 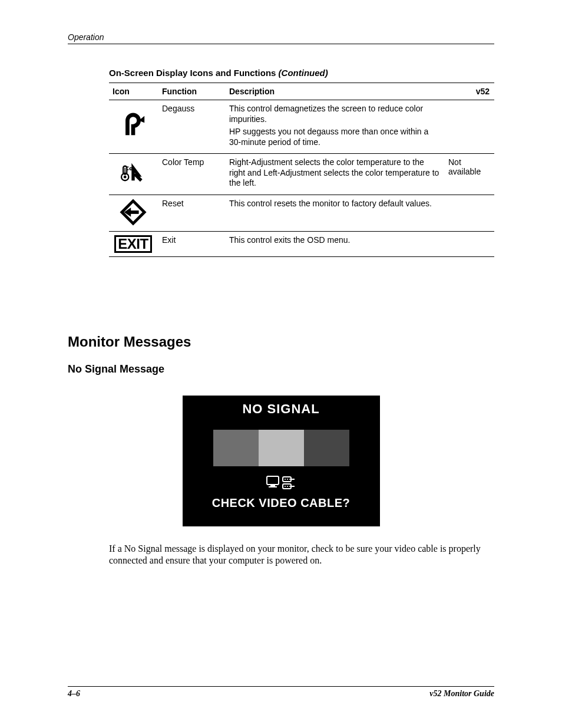 I want to click on func-cell: Reset, so click(x=192, y=213).